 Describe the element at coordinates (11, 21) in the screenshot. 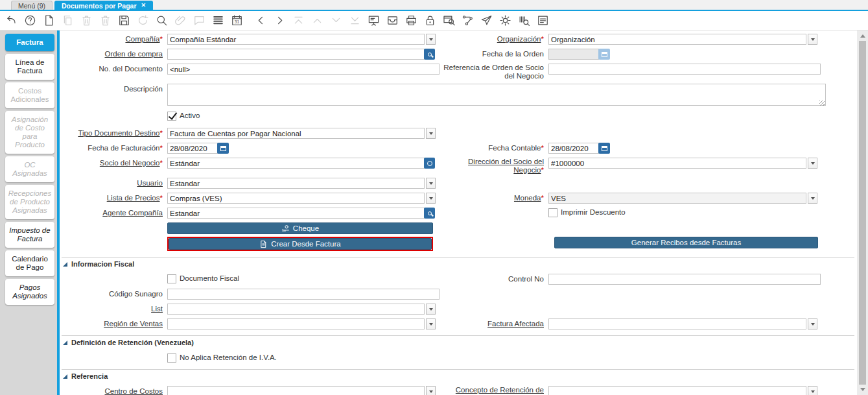

I see `undo-icon` at that location.